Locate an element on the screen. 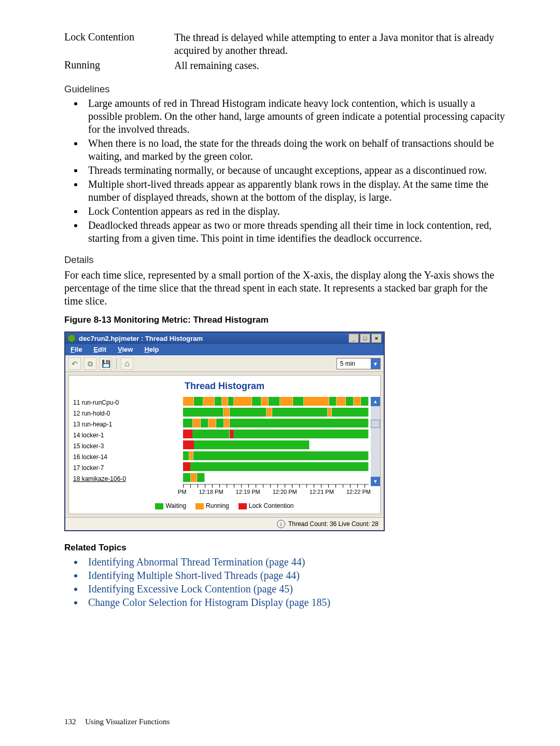 This screenshot has height=746, width=560. chart-panel: Thread Histogram 11 run-runCpu-0 12 run-… is located at coordinates (225, 445).